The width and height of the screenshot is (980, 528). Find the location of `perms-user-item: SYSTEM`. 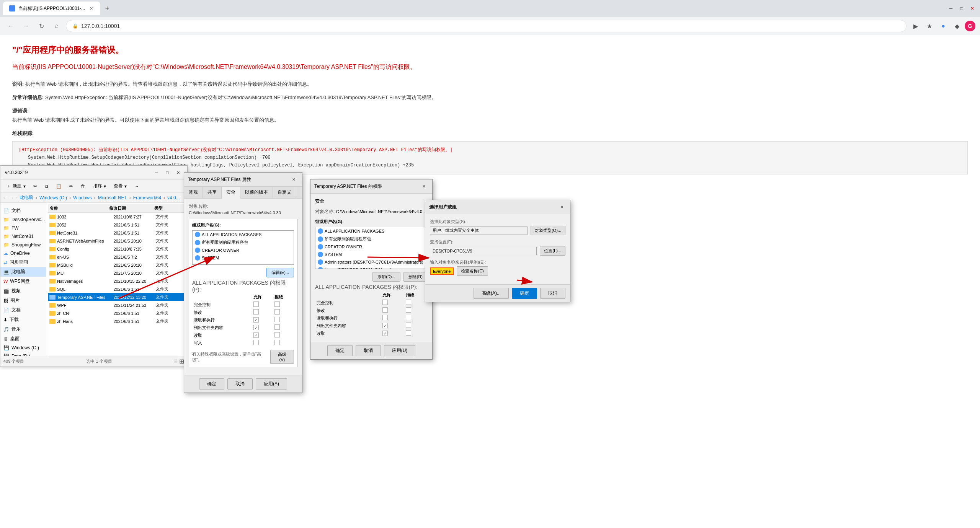

perms-user-item: SYSTEM is located at coordinates (371, 254).